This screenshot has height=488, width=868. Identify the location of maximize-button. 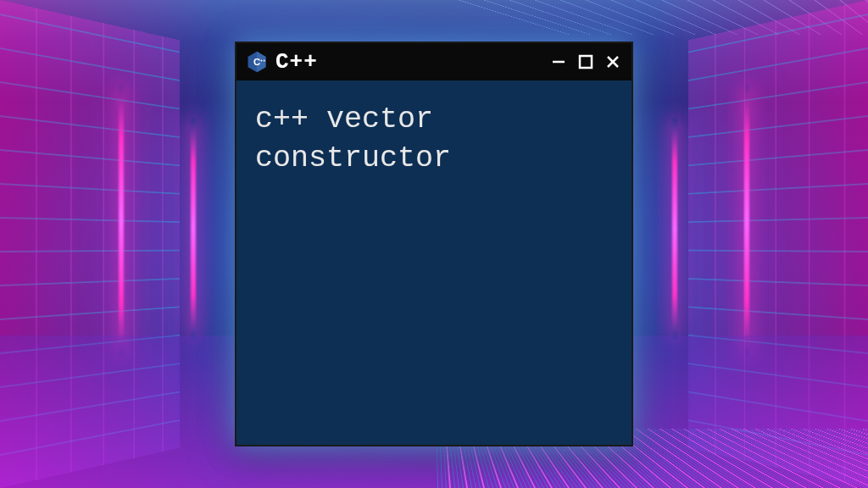
(586, 62).